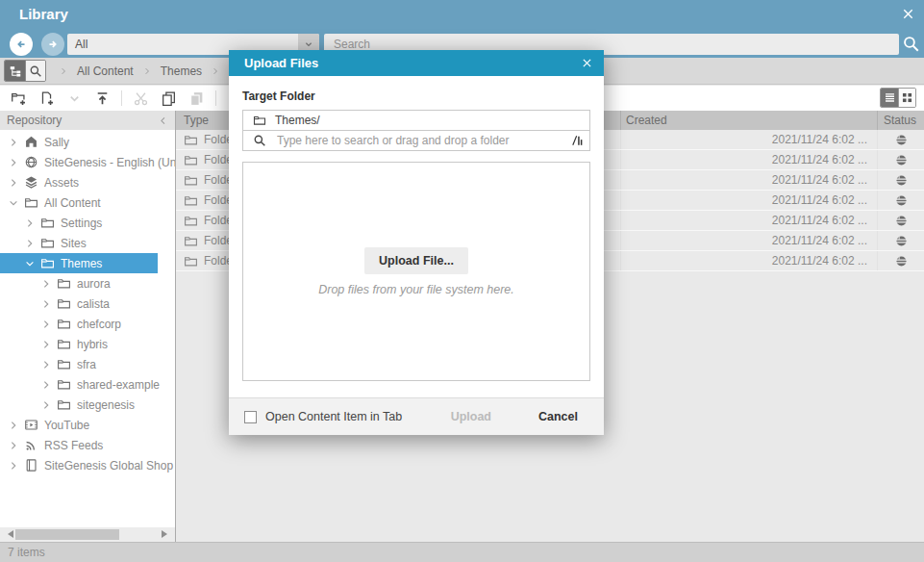 The height and width of the screenshot is (562, 924). Describe the element at coordinates (75, 98) in the screenshot. I see `more-actions-button` at that location.